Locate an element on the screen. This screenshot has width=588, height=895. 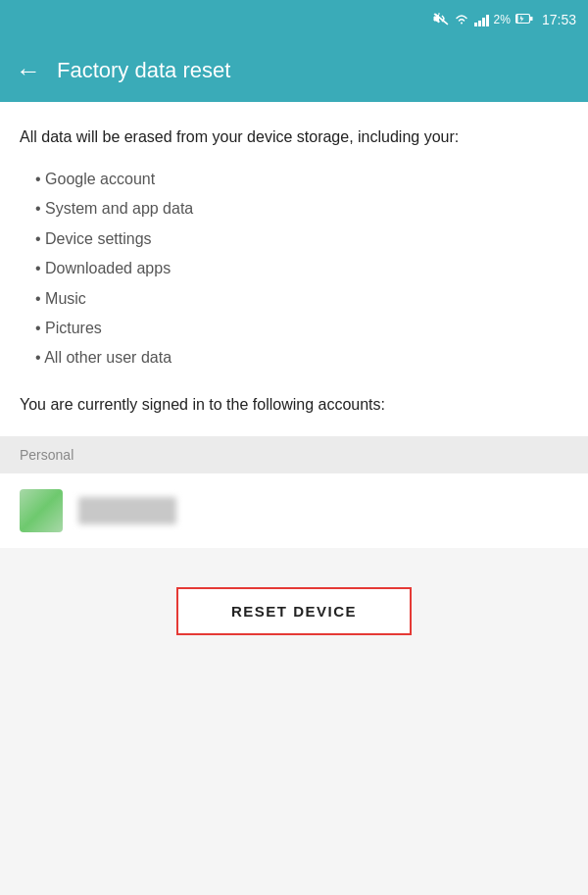
top-bar: ← Factory data reset is located at coordinates (294, 71).